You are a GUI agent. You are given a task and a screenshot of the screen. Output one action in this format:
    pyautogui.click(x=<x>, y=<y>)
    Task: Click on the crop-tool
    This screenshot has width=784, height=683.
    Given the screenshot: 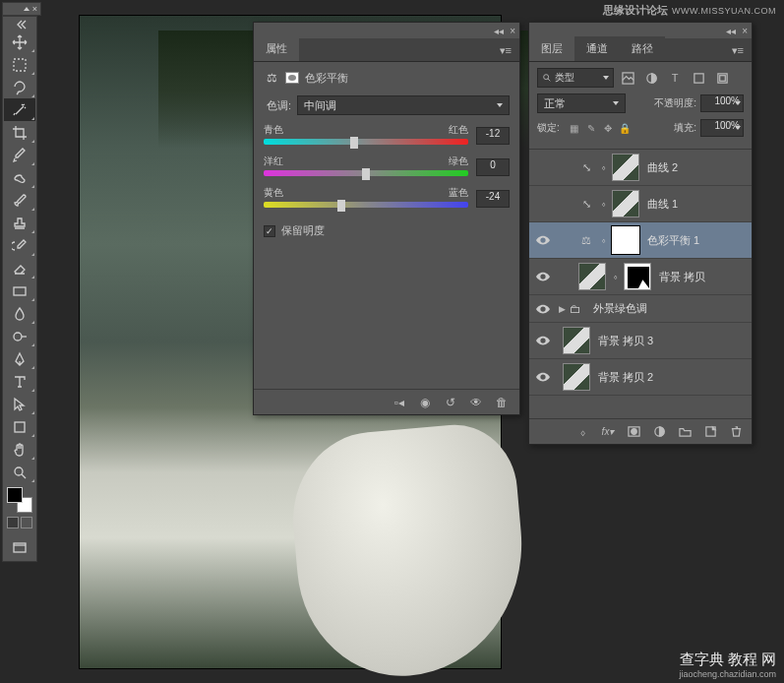 What is the action you would take?
    pyautogui.click(x=20, y=132)
    